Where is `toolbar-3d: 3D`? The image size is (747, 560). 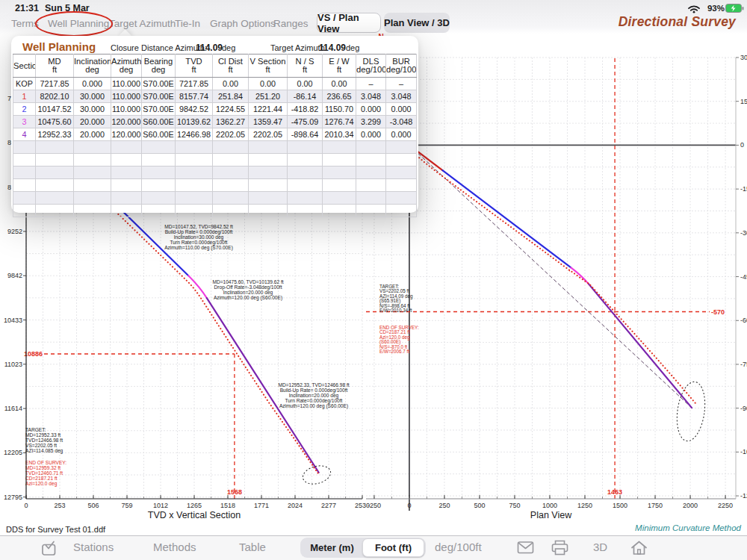 toolbar-3d: 3D is located at coordinates (601, 547).